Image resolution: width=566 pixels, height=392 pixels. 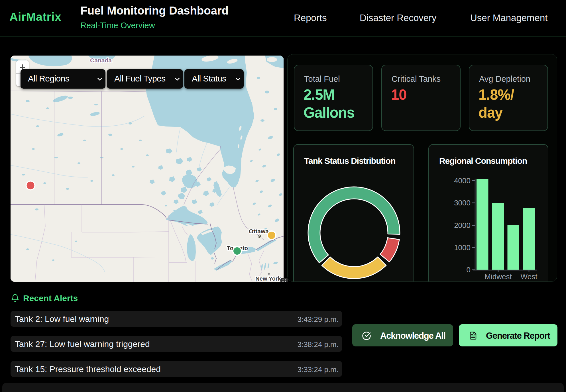 I want to click on svg-text: Midwest, so click(x=498, y=277).